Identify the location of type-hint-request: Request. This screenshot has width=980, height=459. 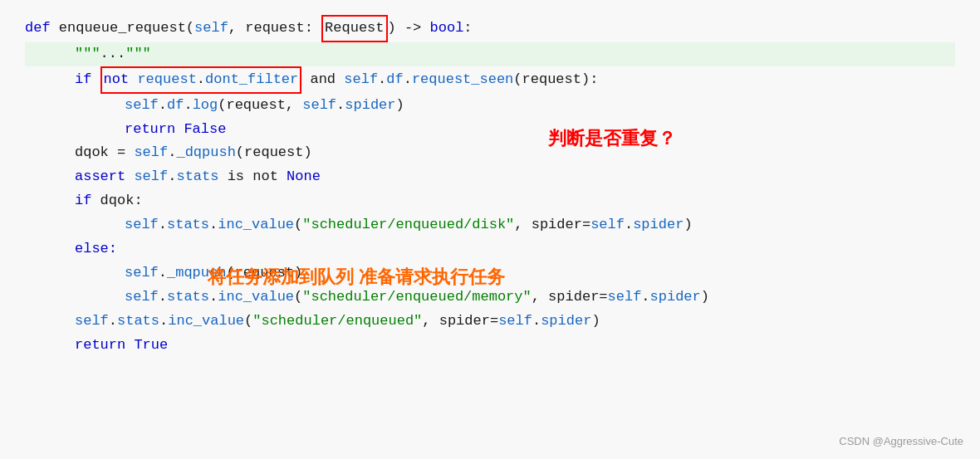
(354, 28).